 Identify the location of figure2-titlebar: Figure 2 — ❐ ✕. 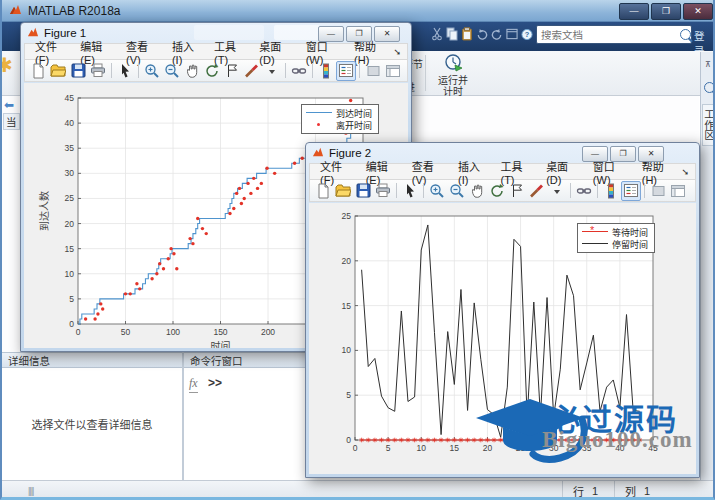
(502, 153).